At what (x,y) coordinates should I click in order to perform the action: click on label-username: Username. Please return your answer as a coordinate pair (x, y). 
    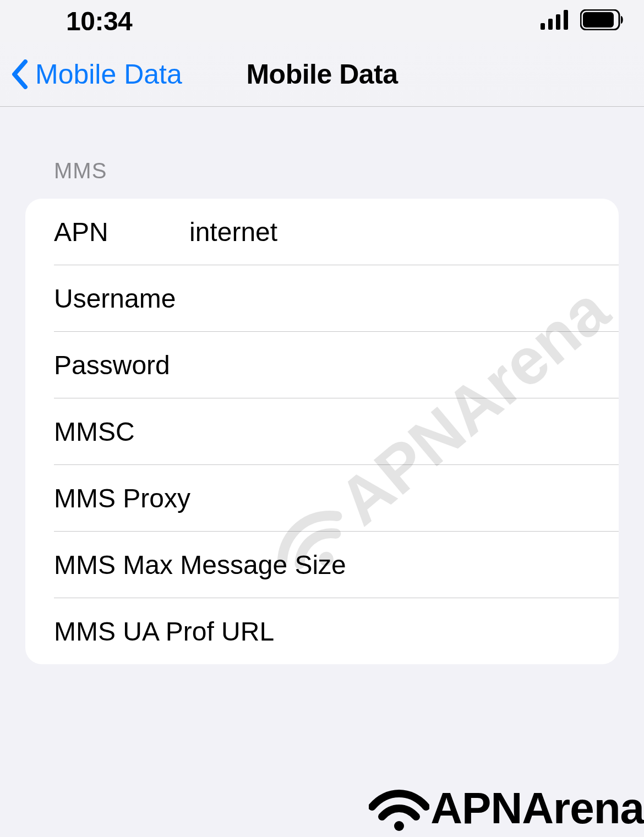
    Looking at the image, I should click on (107, 298).